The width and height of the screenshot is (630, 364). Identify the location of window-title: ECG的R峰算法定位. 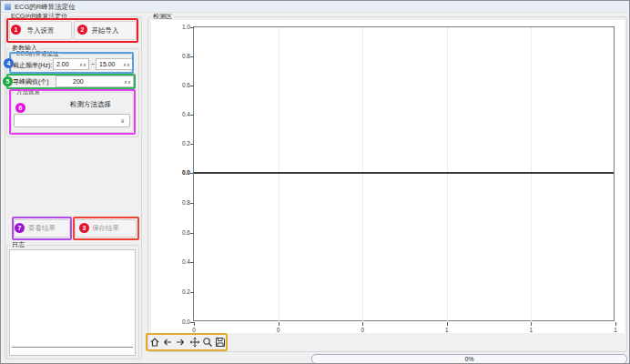
(46, 7).